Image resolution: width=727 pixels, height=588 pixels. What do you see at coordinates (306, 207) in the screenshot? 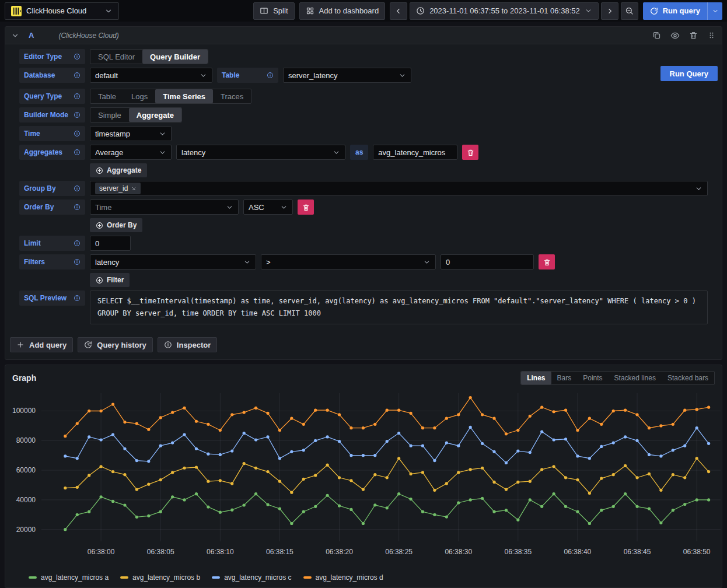
I see `remove-order-by-button` at bounding box center [306, 207].